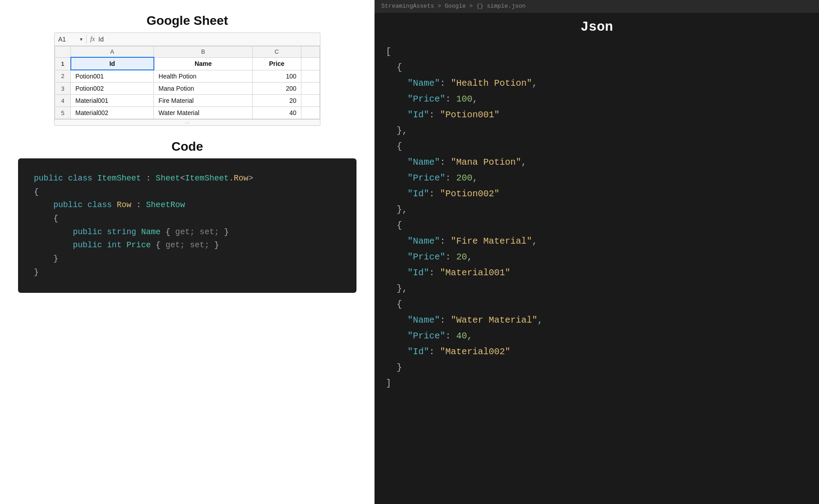  What do you see at coordinates (277, 64) in the screenshot?
I see `cell-c1: Price` at bounding box center [277, 64].